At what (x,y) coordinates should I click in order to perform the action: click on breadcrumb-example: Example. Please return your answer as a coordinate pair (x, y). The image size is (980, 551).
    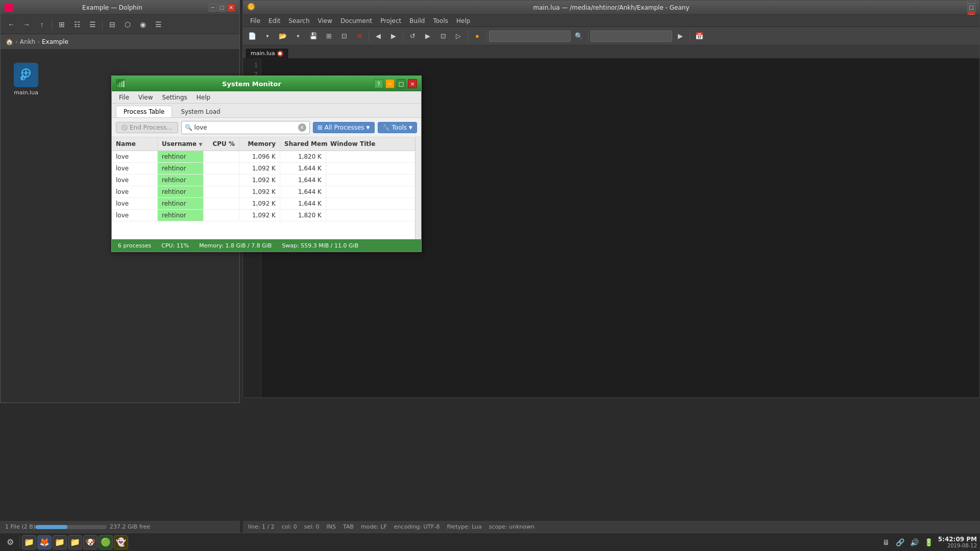
    Looking at the image, I should click on (55, 42).